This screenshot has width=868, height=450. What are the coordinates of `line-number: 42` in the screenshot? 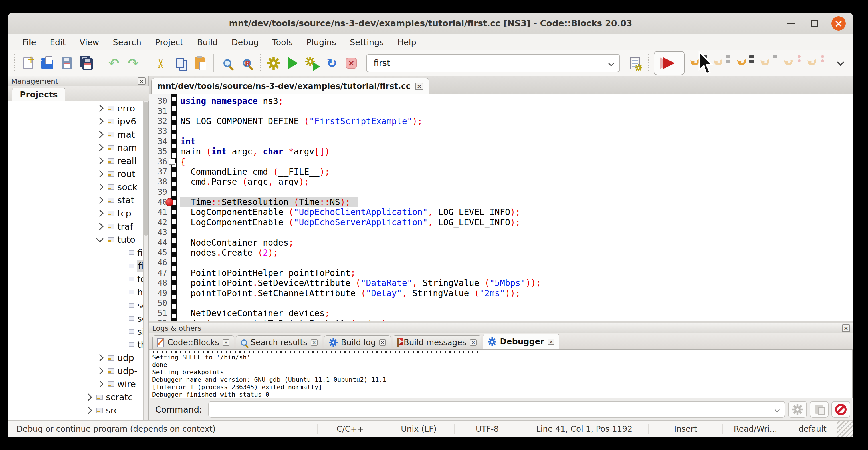 It's located at (158, 222).